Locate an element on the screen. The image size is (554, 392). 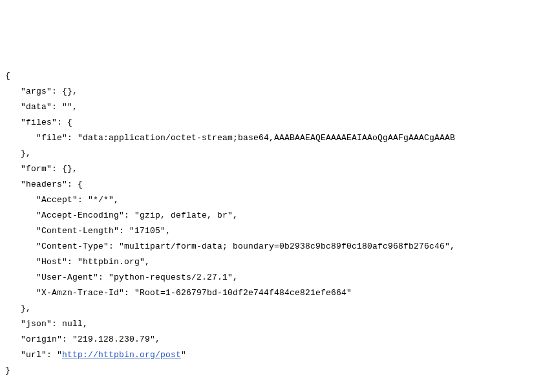
json-line-json: "json": null, is located at coordinates (47, 324).